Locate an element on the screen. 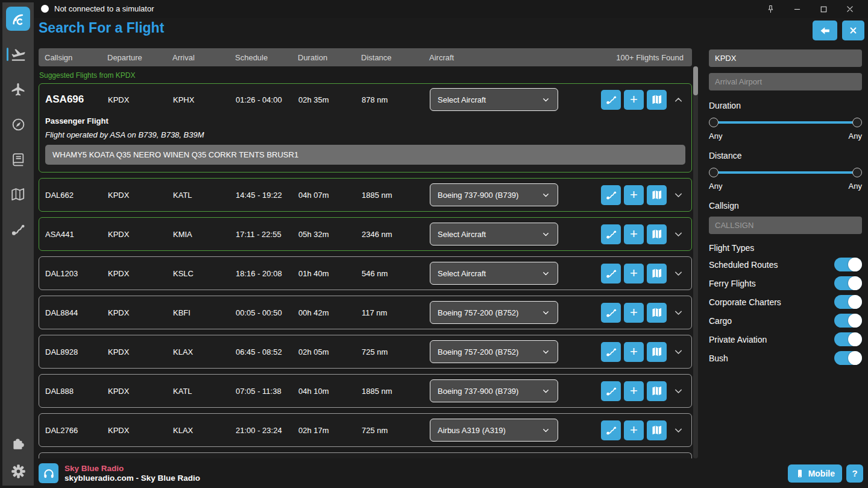 Image resolution: width=868 pixels, height=488 pixels. route-icon is located at coordinates (611, 100).